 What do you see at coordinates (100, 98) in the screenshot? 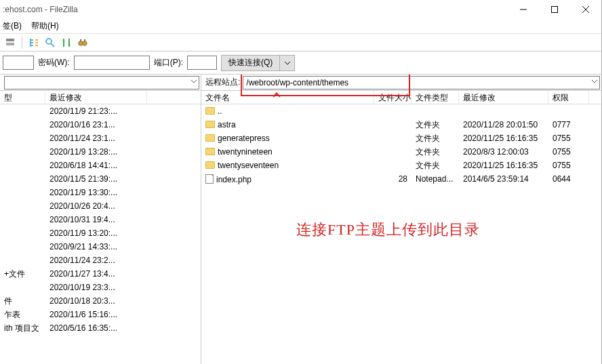
I see `local-list-header: 型 最近修改` at bounding box center [100, 98].